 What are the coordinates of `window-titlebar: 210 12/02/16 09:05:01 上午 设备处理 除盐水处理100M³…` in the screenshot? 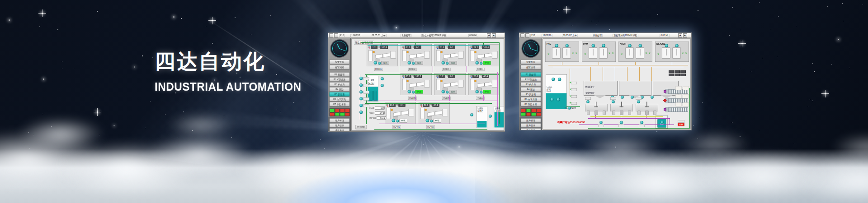 It's located at (416, 35).